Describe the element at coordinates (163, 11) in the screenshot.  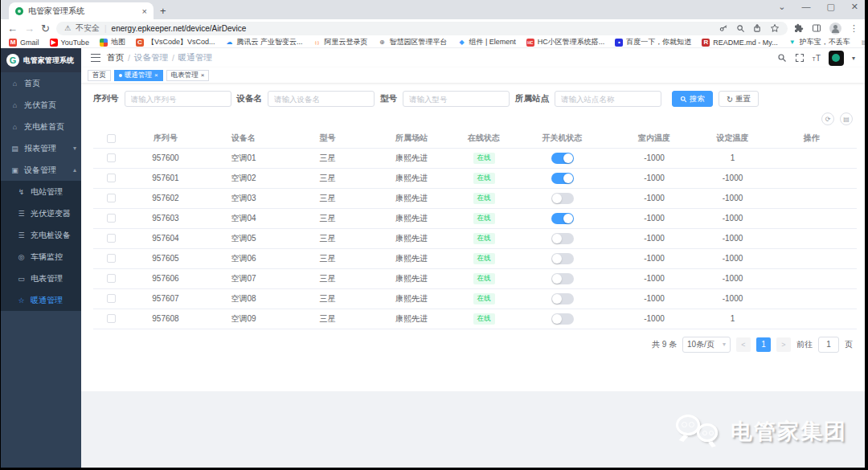
I see `new-tab-button: +` at that location.